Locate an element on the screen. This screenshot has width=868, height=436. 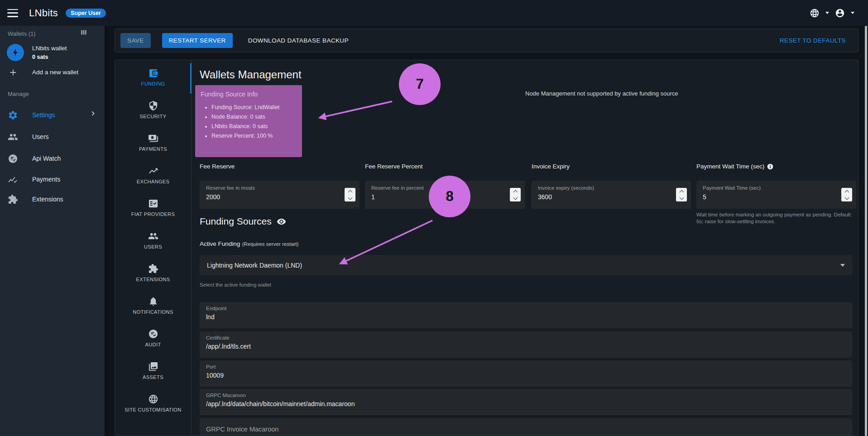
tab-fiat-providers: FIAT PROVIDERS is located at coordinates (153, 208).